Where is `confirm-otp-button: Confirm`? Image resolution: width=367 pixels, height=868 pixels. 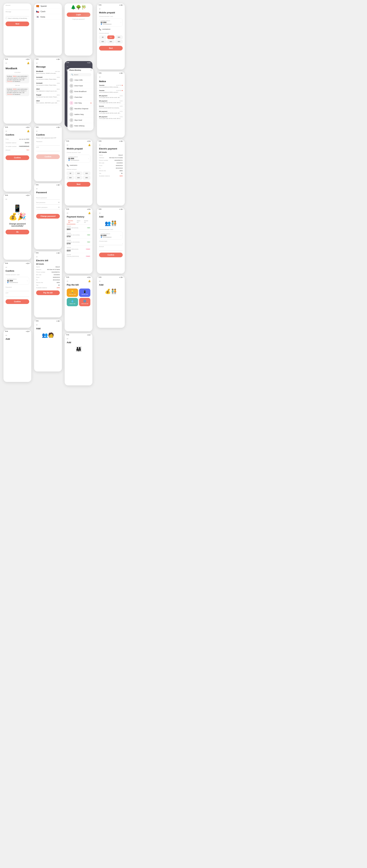 confirm-otp-button: Confirm is located at coordinates (48, 157).